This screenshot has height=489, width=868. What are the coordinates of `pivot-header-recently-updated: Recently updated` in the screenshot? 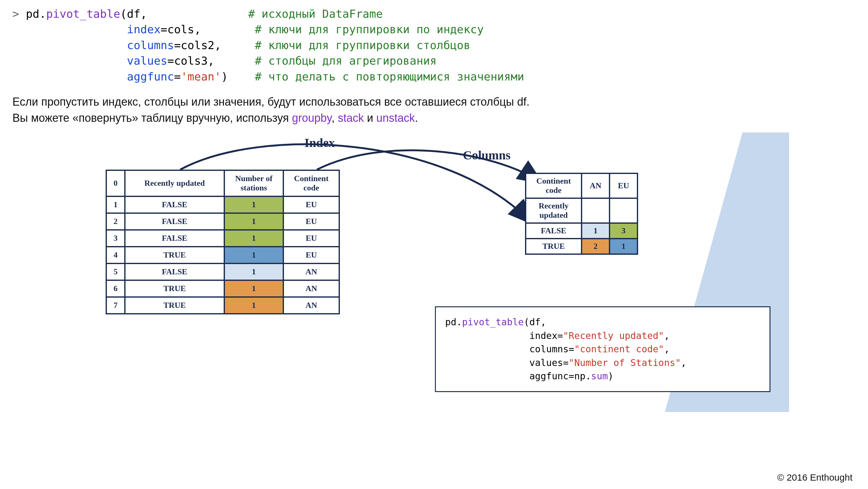 It's located at (554, 211).